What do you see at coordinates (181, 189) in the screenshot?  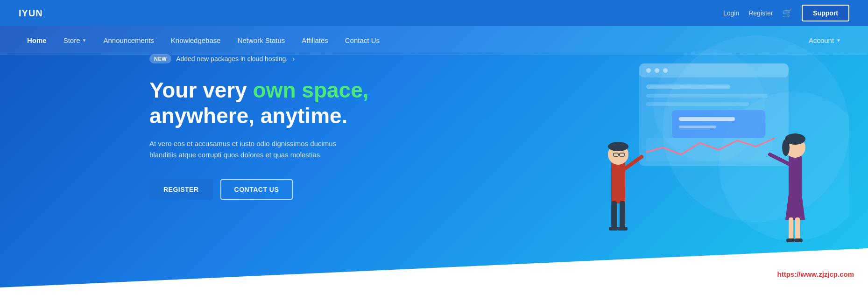 I see `register-button: REGISTER` at bounding box center [181, 189].